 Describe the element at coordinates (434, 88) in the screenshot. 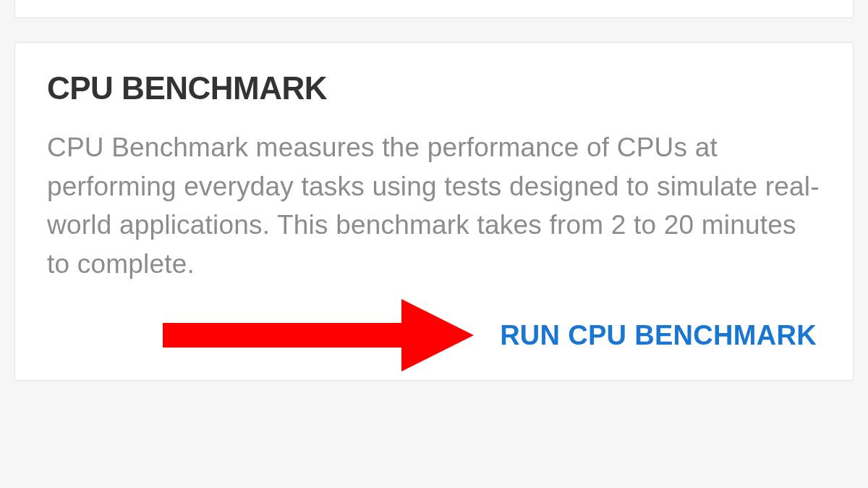

I see `card-title: CPU BENCHMARK` at that location.